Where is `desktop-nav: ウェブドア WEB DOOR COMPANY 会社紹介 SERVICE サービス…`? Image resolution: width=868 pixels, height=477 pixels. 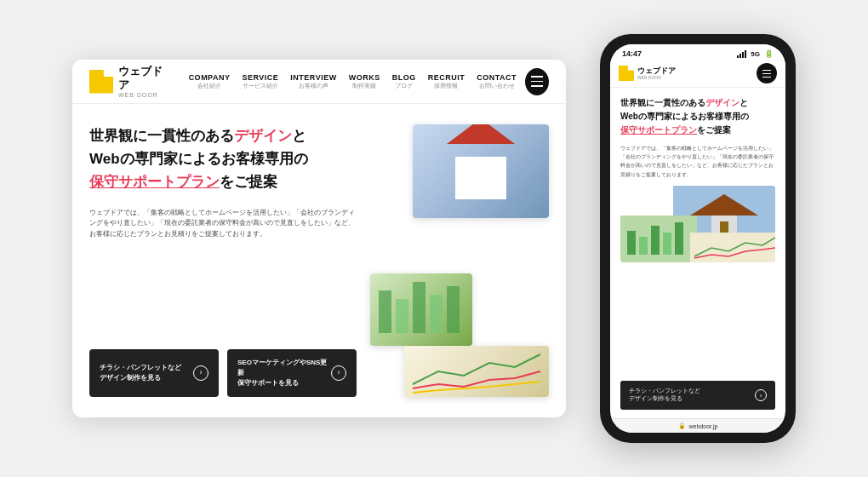
desktop-nav: ウェブドア WEB DOOR COMPANY 会社紹介 SERVICE サービス… is located at coordinates (319, 82).